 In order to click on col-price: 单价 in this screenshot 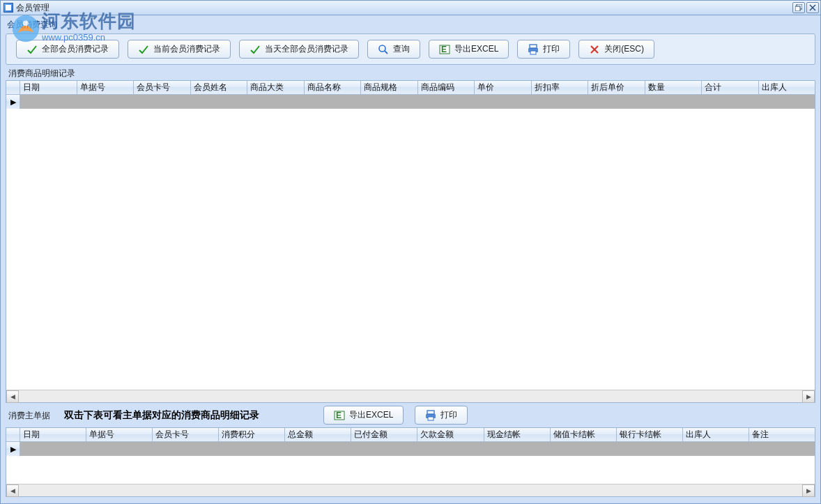, I will do `click(503, 88)`.